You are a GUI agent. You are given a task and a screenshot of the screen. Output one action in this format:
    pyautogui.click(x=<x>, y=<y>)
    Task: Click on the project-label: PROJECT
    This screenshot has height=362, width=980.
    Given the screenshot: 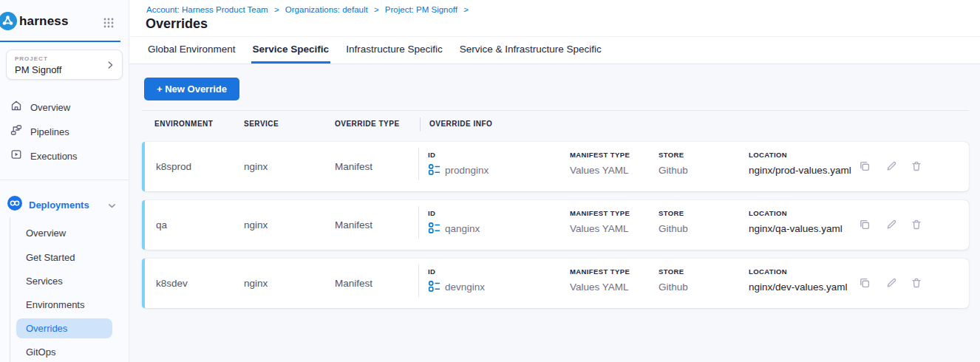 What is the action you would take?
    pyautogui.click(x=31, y=59)
    